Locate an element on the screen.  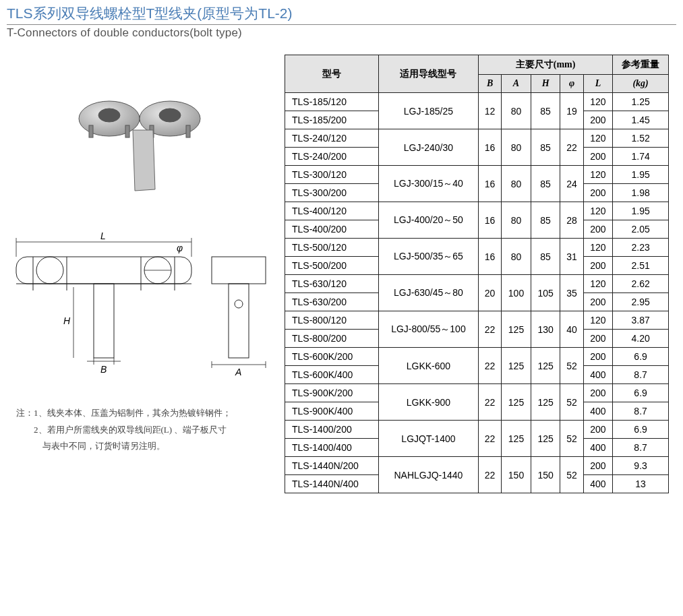
cell-conductor: LGJ-630/45～80 is located at coordinates (428, 293).